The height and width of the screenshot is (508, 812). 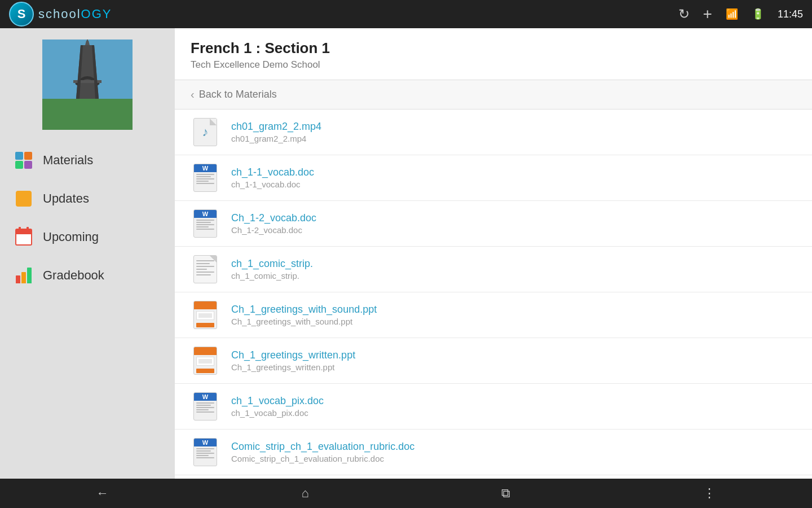 What do you see at coordinates (514, 139) in the screenshot?
I see `file-subtitle: ch01_gram2_2.mp4` at bounding box center [514, 139].